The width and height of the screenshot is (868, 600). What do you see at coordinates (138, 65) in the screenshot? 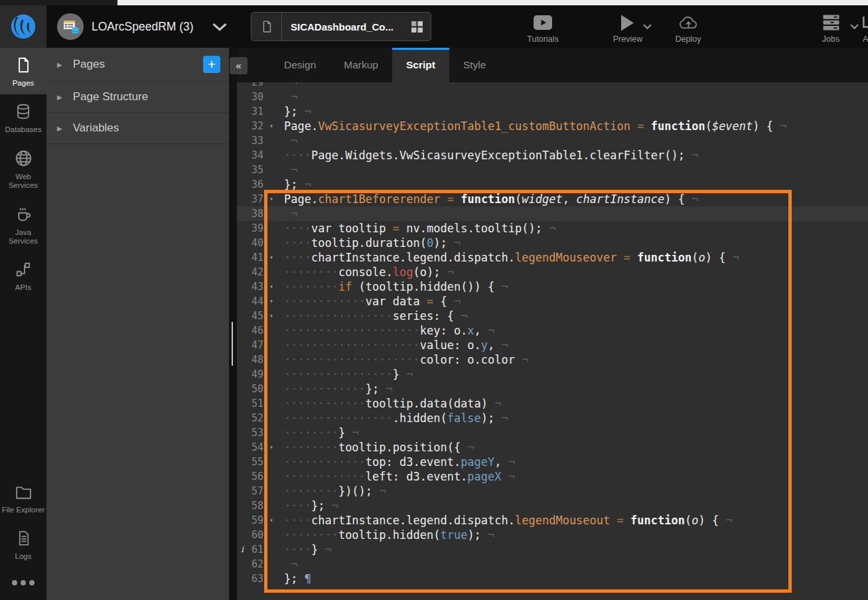
I see `panel-section-pages: ▶Pages+` at bounding box center [138, 65].